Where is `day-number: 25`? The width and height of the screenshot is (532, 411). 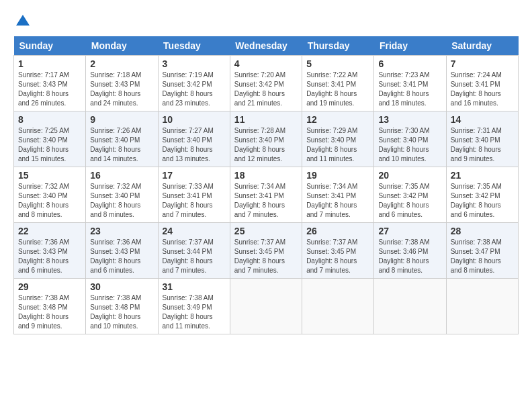 day-number: 25 is located at coordinates (266, 231).